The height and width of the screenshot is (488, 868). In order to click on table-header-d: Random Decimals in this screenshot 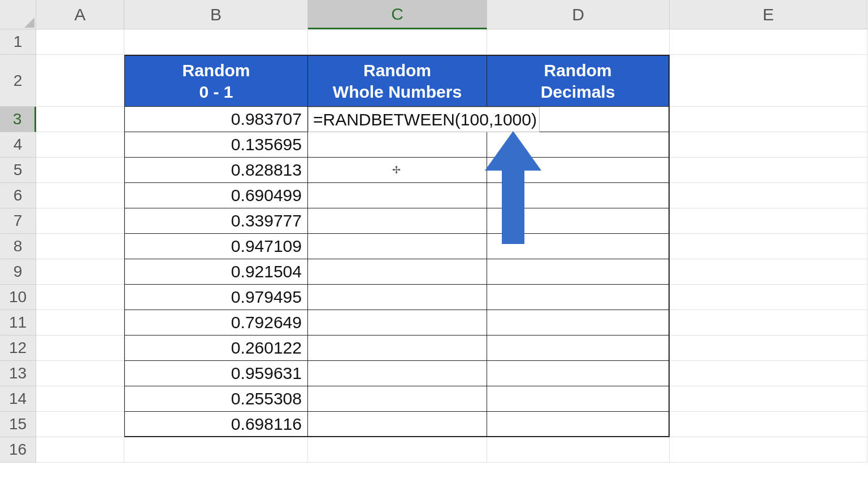, I will do `click(579, 81)`.